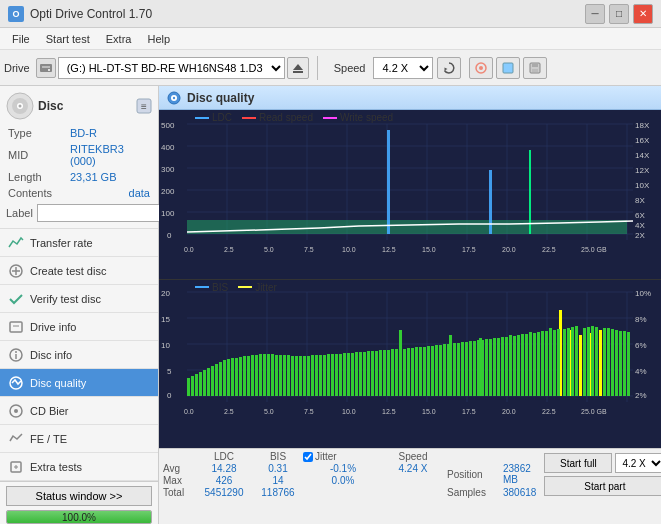 This screenshot has height=524, width=661. Describe the element at coordinates (473, 474) in the screenshot. I see `position-label: Position` at that location.